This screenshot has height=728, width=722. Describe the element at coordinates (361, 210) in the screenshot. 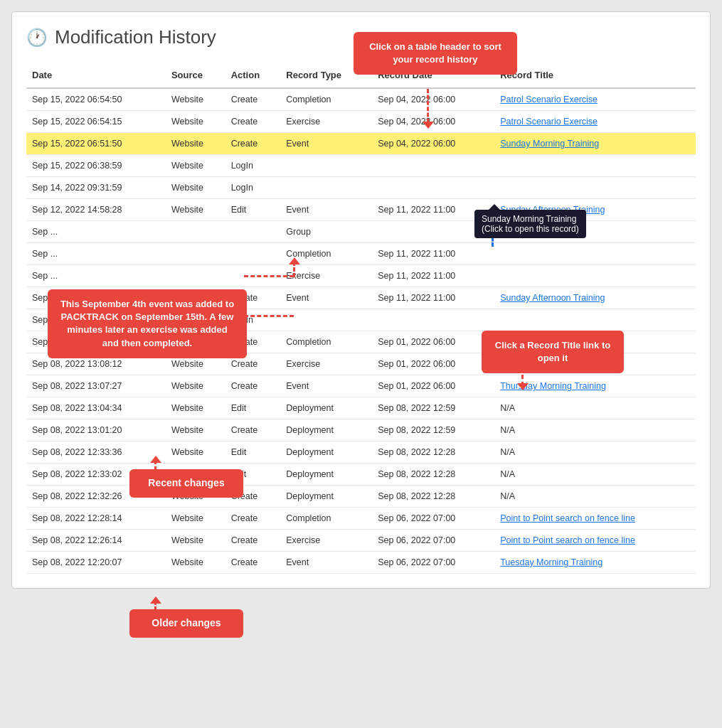

I see `table-row: Sep 12, 2022 14:58:28WebsiteEditEventSep…` at that location.